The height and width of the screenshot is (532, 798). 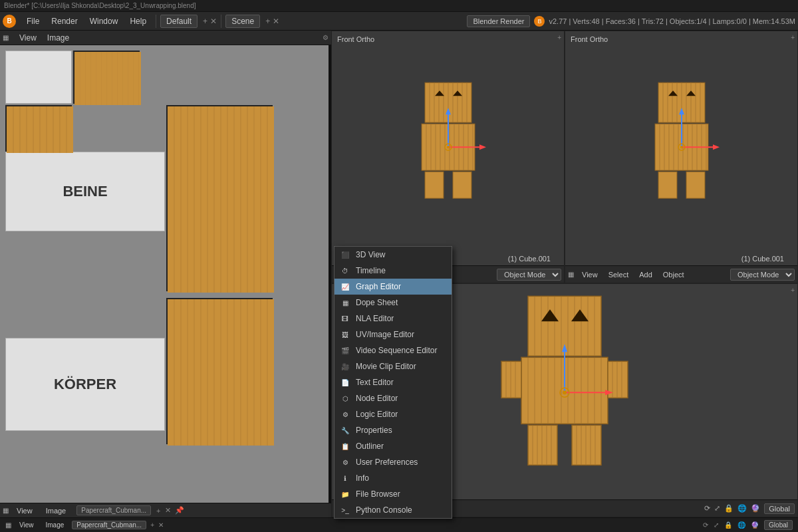 I want to click on menu-item-logic-label: Logic Editor, so click(x=376, y=414).